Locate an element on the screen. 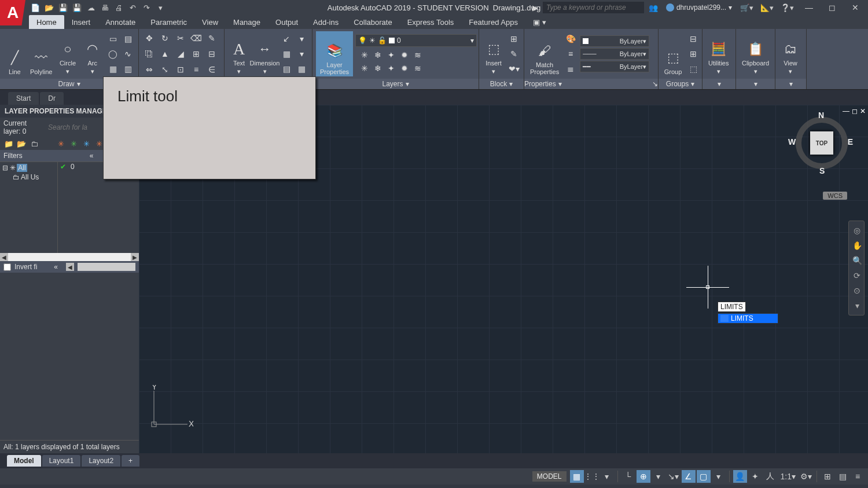  table-icon: ▥ is located at coordinates (128, 69).